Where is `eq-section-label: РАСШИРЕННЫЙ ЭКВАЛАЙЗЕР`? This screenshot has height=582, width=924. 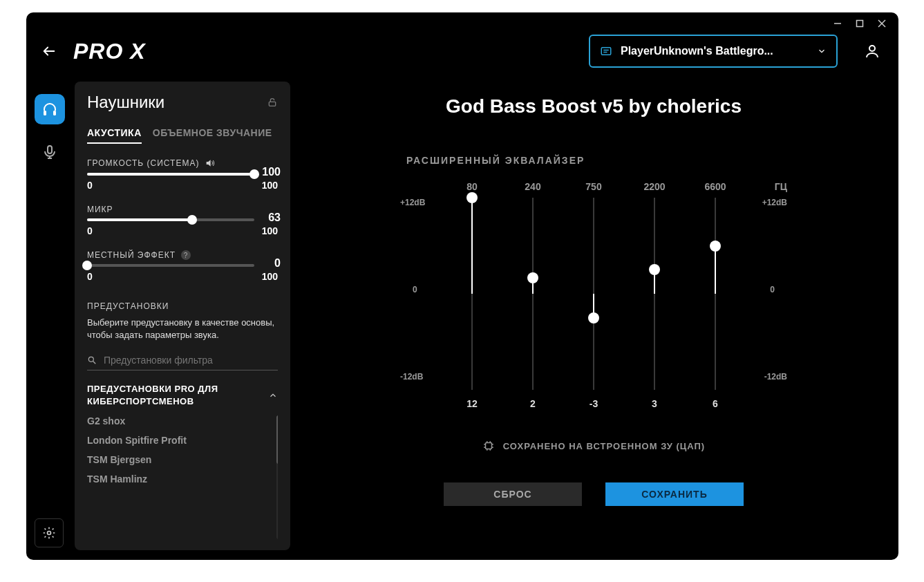
eq-section-label: РАСШИРЕННЫЙ ЭКВАЛАЙЗЕР is located at coordinates (645, 160).